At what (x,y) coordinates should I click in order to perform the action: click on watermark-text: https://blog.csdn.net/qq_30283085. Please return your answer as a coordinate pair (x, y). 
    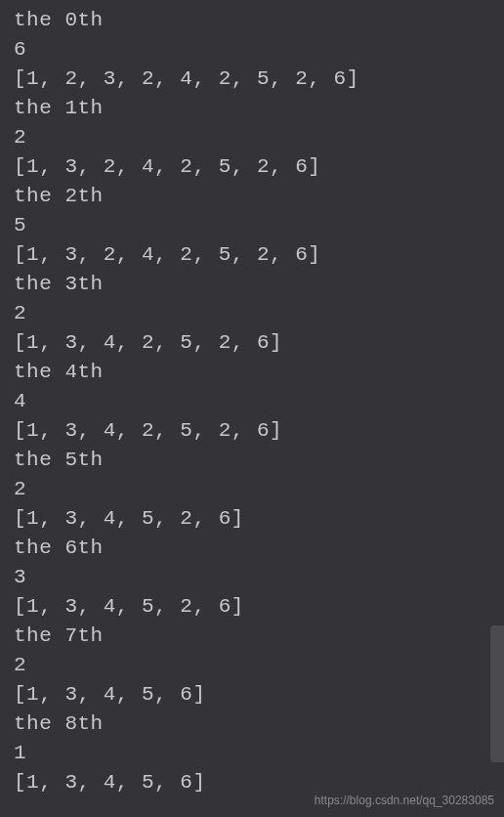
    Looking at the image, I should click on (404, 801).